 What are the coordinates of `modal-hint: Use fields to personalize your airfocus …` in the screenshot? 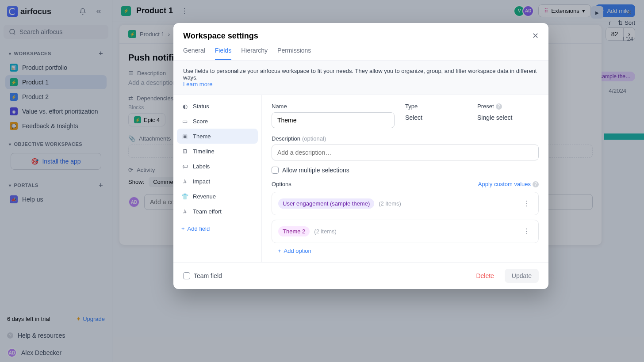 It's located at (361, 78).